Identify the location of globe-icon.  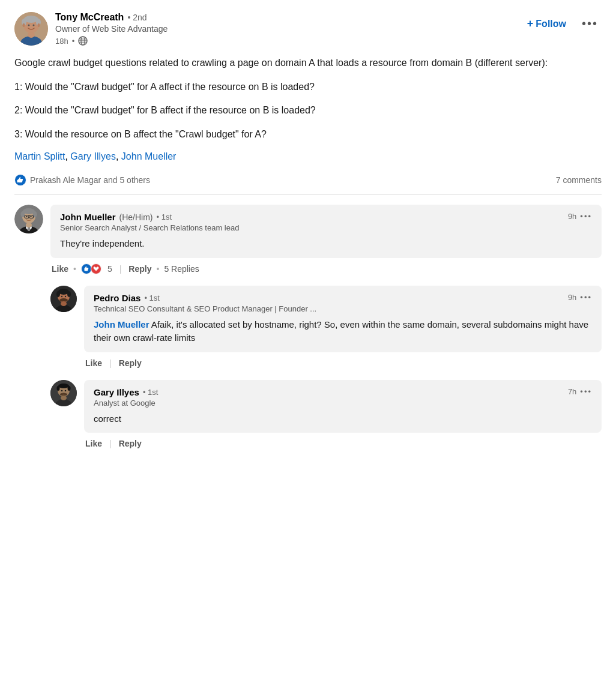
(83, 41).